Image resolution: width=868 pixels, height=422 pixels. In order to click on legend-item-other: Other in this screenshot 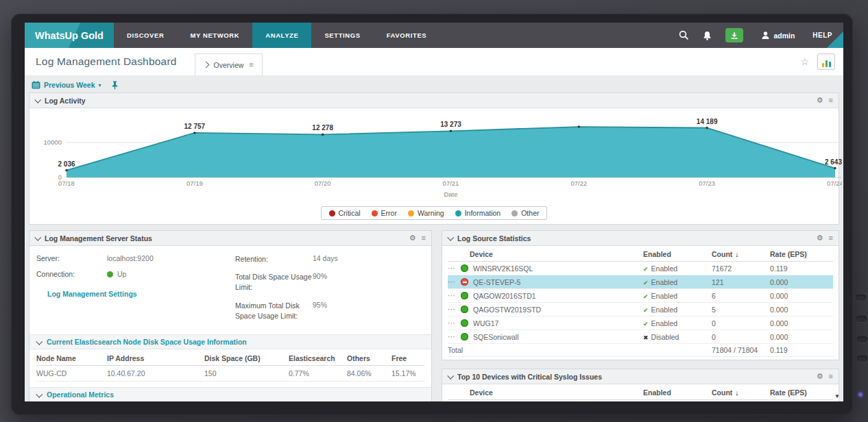, I will do `click(525, 213)`.